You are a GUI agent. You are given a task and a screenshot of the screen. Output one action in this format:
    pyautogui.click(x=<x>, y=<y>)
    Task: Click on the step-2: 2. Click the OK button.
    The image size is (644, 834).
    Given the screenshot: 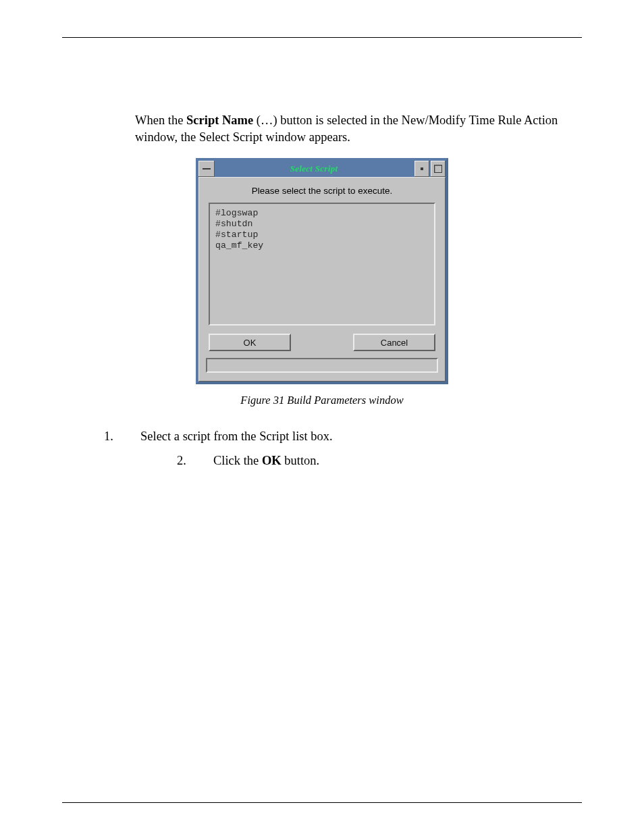 What is the action you would take?
    pyautogui.click(x=379, y=461)
    